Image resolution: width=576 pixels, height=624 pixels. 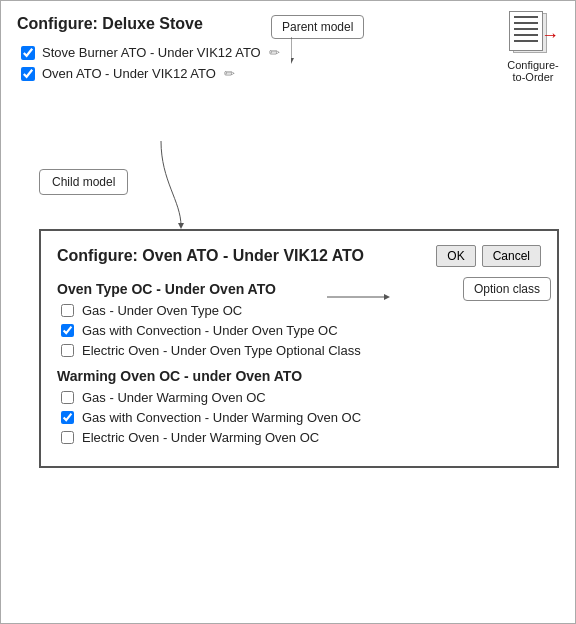 What do you see at coordinates (274, 52) in the screenshot?
I see `edit-icon-1: ✏` at bounding box center [274, 52].